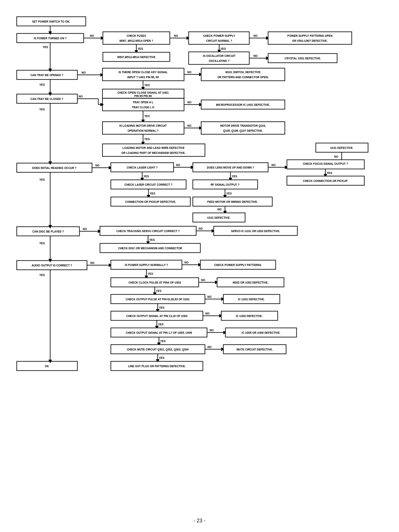 The image size is (399, 532). Describe the element at coordinates (200, 521) in the screenshot. I see `page-number: - 23 -` at that location.